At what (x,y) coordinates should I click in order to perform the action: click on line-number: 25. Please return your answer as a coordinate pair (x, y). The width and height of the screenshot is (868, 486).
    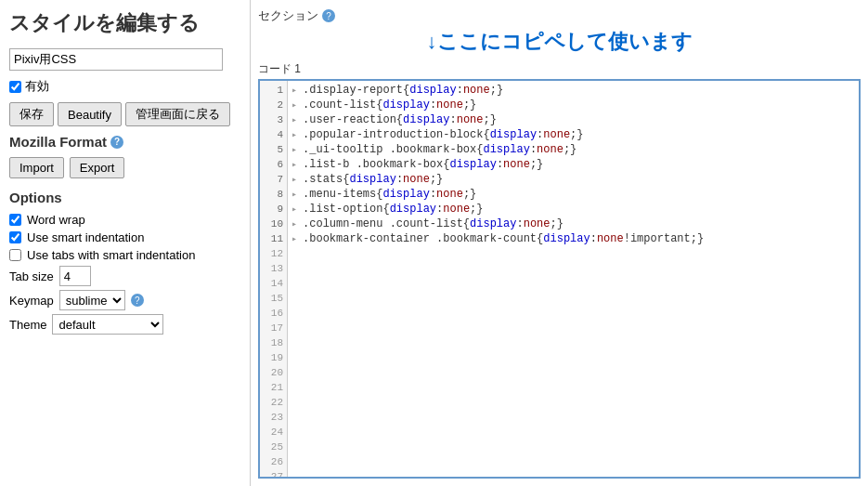
    Looking at the image, I should click on (273, 447).